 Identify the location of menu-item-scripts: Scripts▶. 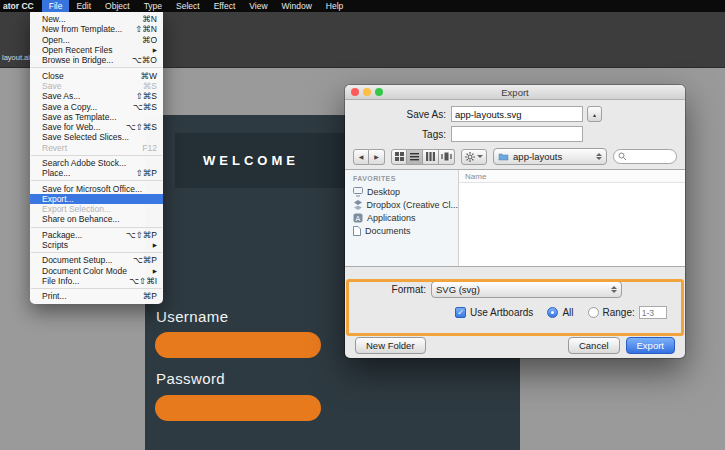
(96, 245).